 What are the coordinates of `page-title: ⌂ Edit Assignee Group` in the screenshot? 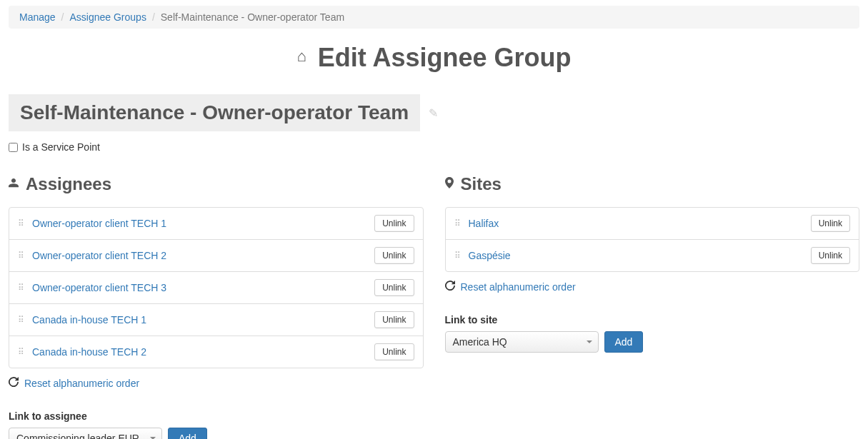 It's located at (434, 58).